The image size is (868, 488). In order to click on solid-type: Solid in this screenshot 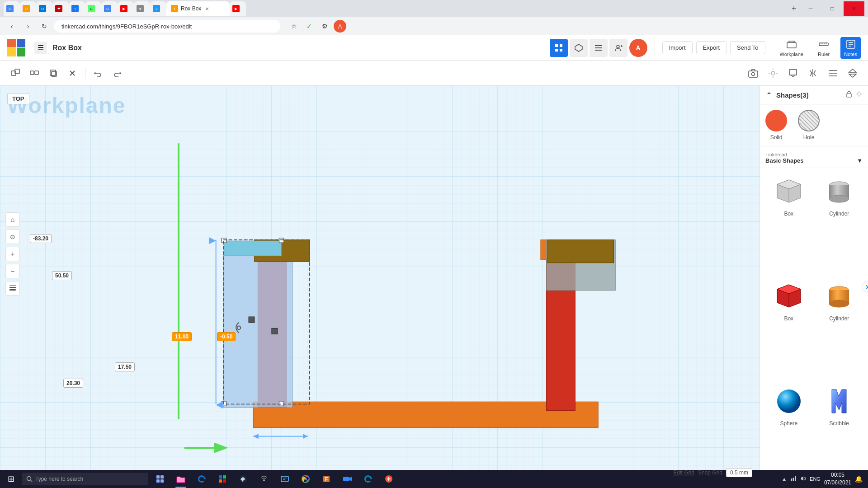, I will do `click(776, 125)`.